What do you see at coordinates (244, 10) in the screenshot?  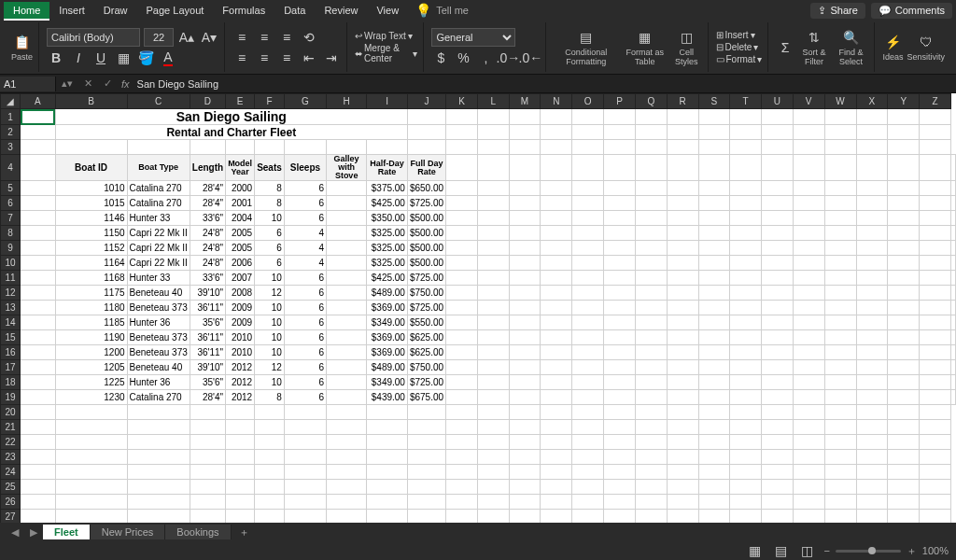 I see `ribbon-tab-formulas: Formulas` at bounding box center [244, 10].